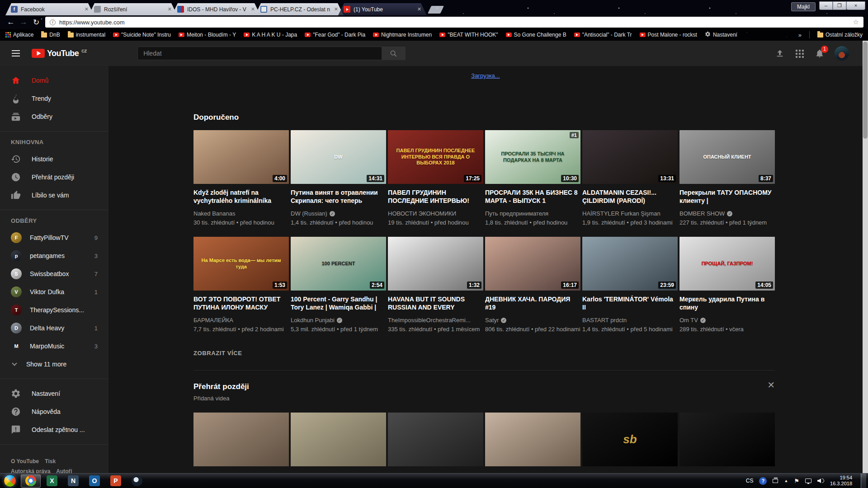 This screenshot has width=868, height=488. I want to click on bookmark-item: "Antisocial" - Dark Tr, so click(603, 35).